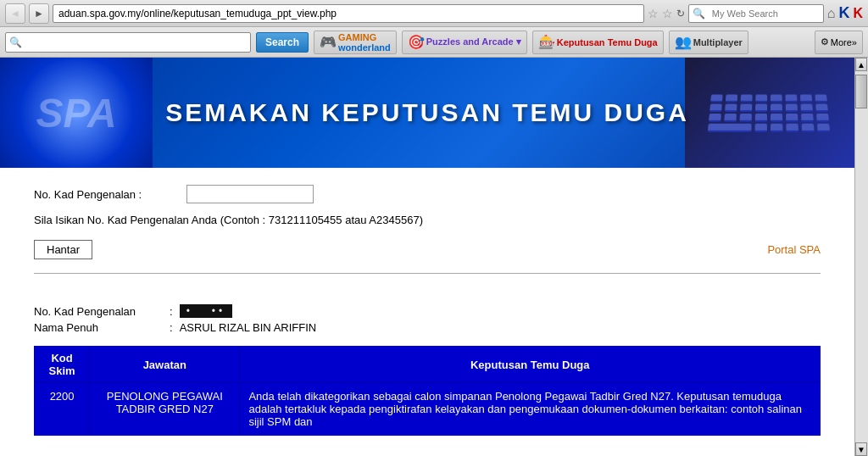 This screenshot has height=456, width=868. What do you see at coordinates (861, 92) in the screenshot?
I see `scrollbar-thumb` at bounding box center [861, 92].